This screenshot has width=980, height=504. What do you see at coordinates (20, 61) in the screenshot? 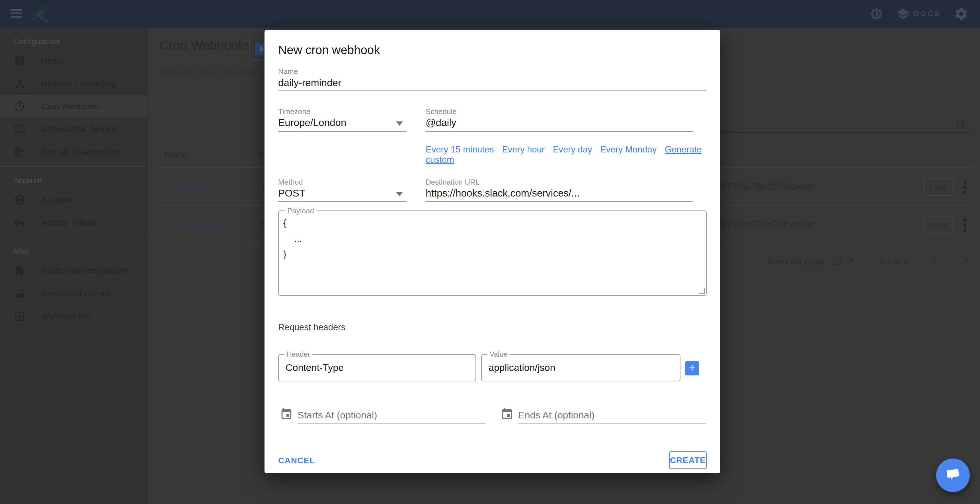
I see `dashboard-icon` at bounding box center [20, 61].